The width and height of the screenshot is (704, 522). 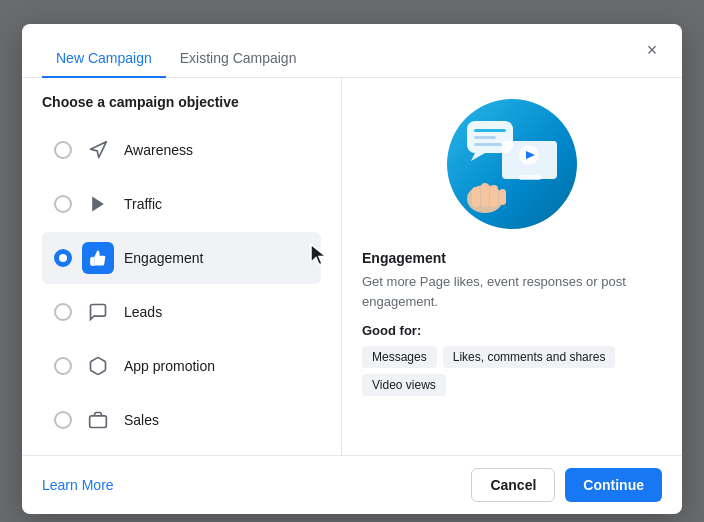 What do you see at coordinates (63, 258) in the screenshot?
I see `radio-inner-engagement` at bounding box center [63, 258].